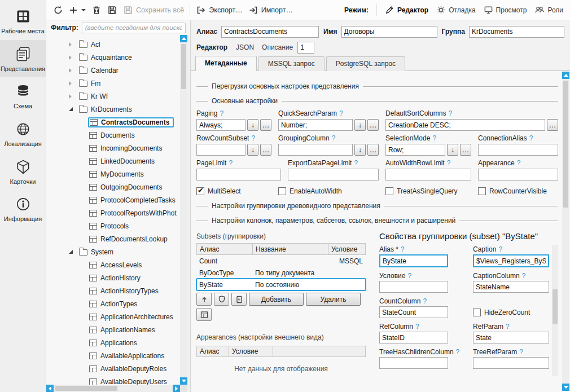 The width and height of the screenshot is (570, 392). What do you see at coordinates (221, 299) in the screenshot?
I see `shield-button` at bounding box center [221, 299].